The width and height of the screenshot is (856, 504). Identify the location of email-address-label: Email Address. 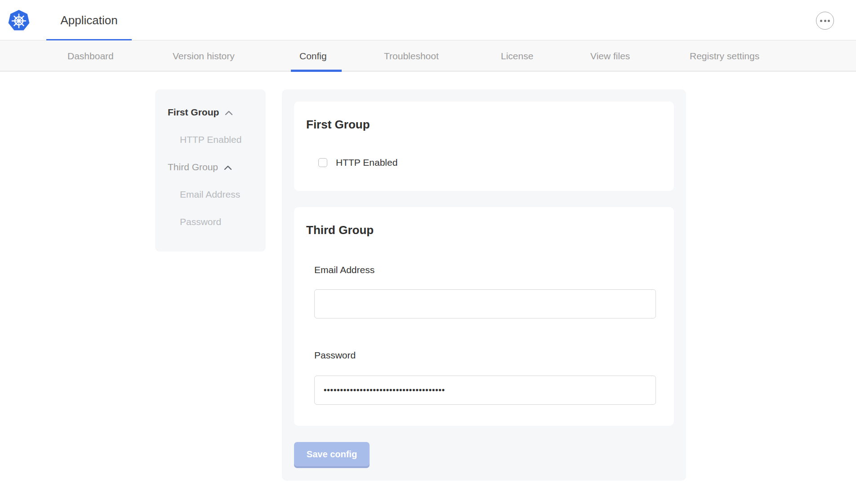
(488, 270).